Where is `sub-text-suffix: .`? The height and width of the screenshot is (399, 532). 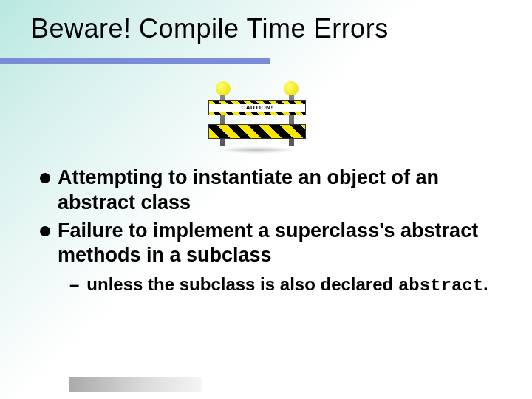 sub-text-suffix: . is located at coordinates (486, 284).